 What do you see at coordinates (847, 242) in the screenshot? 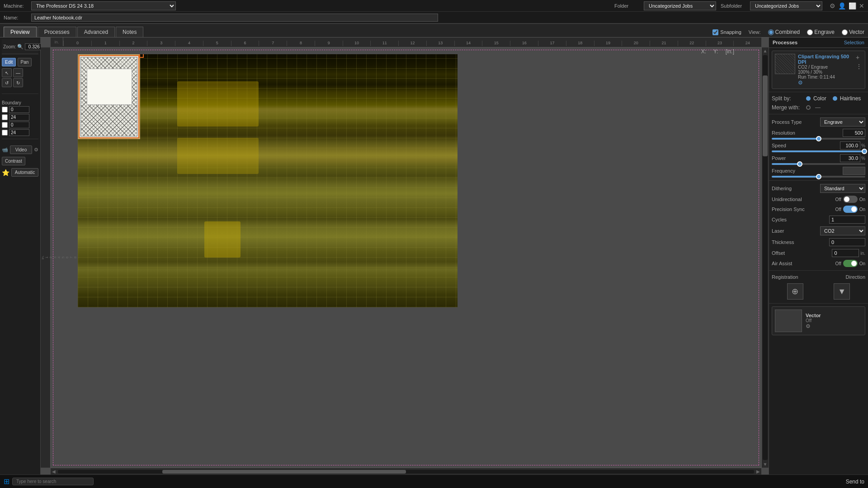
I see `thickness-input` at bounding box center [847, 242].